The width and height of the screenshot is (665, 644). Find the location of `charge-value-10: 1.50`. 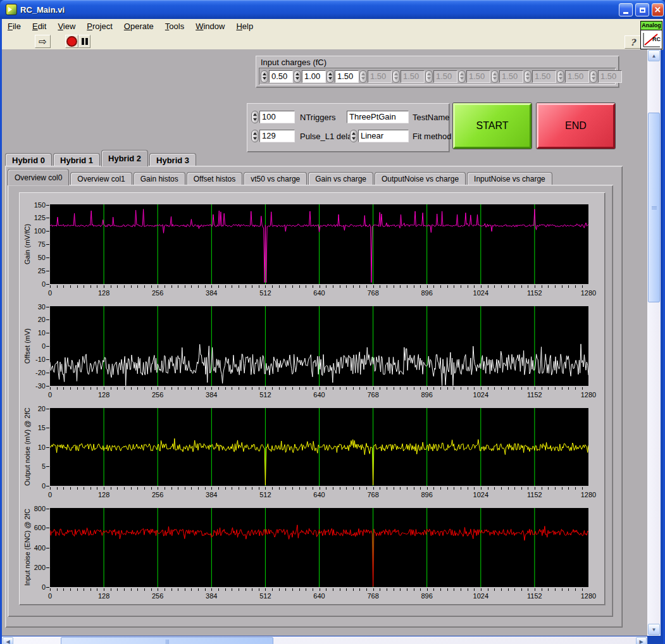

charge-value-10: 1.50 is located at coordinates (610, 77).